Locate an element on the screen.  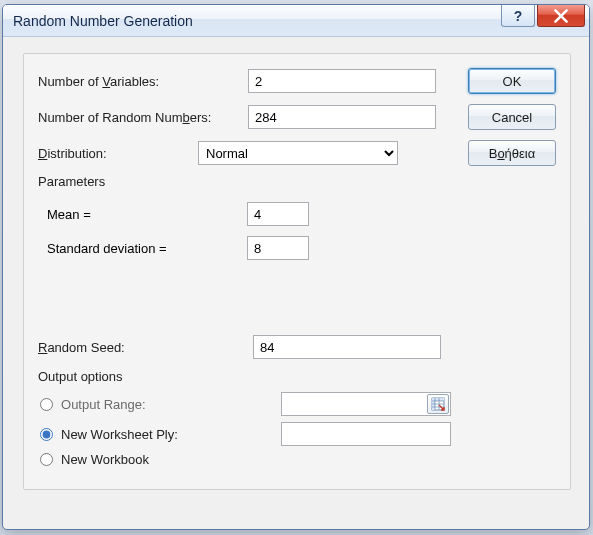
row-new-worksheet-ply: New Worksheet Ply: is located at coordinates (297, 434).